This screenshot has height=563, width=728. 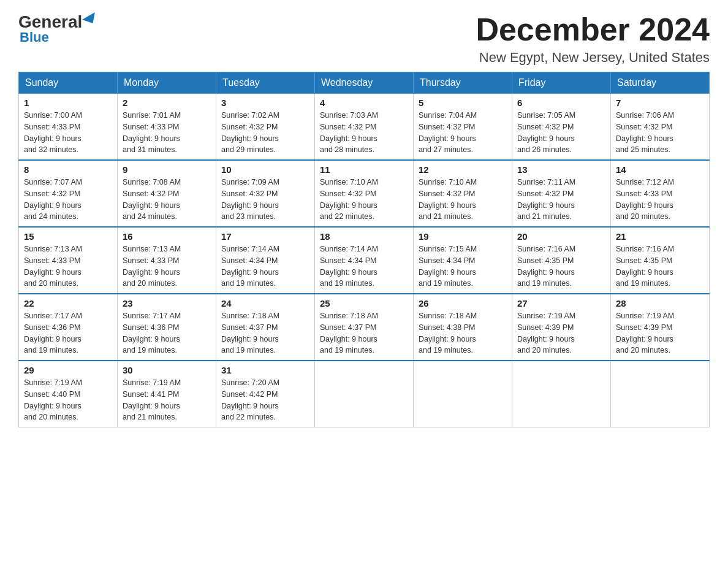 What do you see at coordinates (364, 194) in the screenshot?
I see `calendar-week-row: 8 Sunrise: 7:07 AM Sunset: 4:32 PM Dayli…` at bounding box center [364, 194].